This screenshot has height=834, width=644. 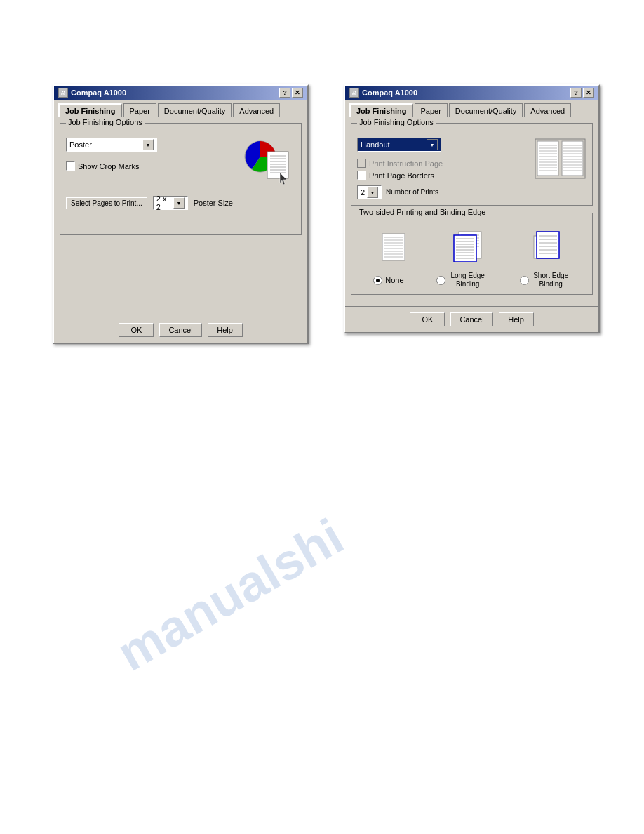 What do you see at coordinates (257, 110) in the screenshot?
I see `tab-advanced-1: Advanced` at bounding box center [257, 110].